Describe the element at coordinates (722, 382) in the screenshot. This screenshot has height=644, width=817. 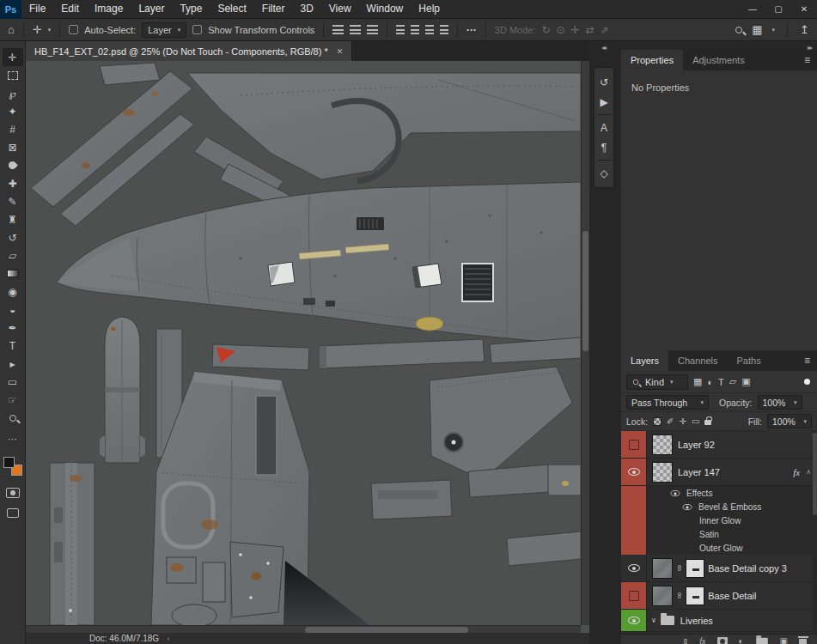
I see `filter-type-layers-icon: T` at that location.